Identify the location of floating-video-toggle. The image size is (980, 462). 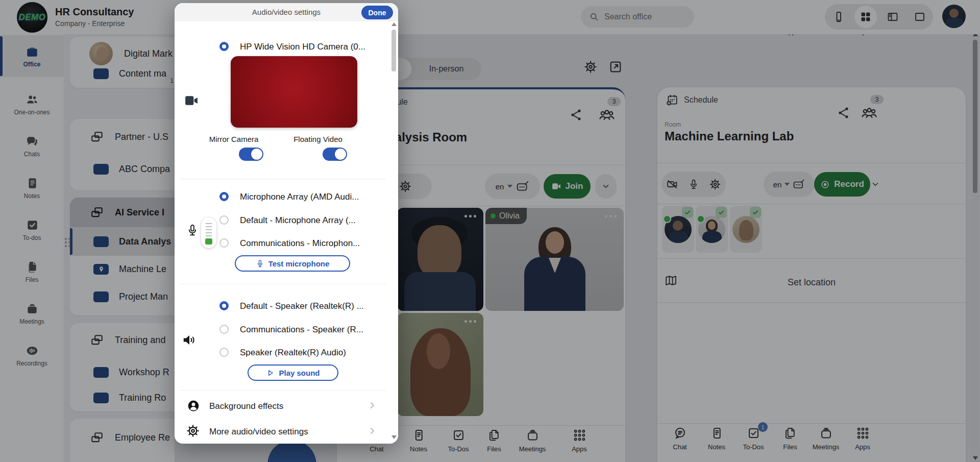
(335, 154).